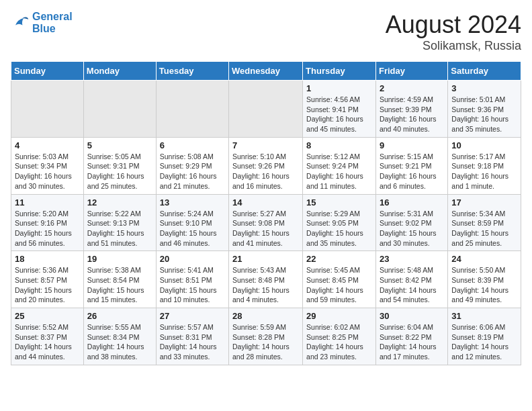 This screenshot has width=532, height=411. I want to click on day-number: 23, so click(412, 259).